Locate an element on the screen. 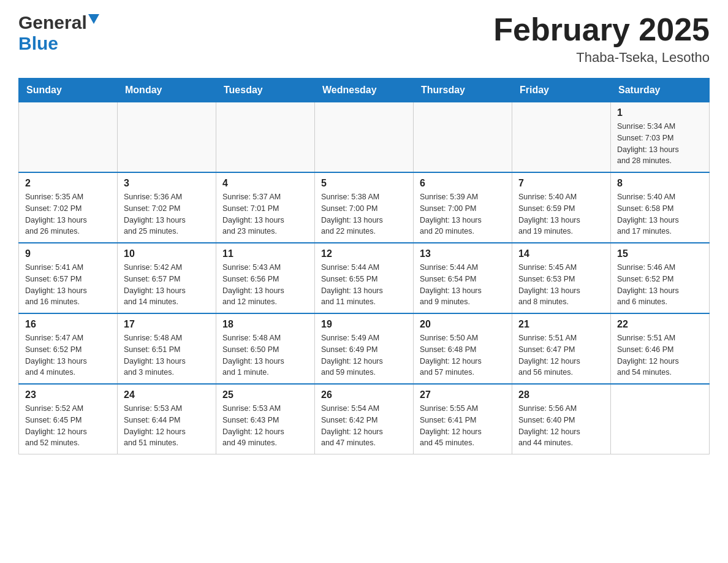 This screenshot has height=563, width=728. calendar-cell: 20Sunrise: 5:50 AMSunset: 6:48 PMDayligh… is located at coordinates (463, 348).